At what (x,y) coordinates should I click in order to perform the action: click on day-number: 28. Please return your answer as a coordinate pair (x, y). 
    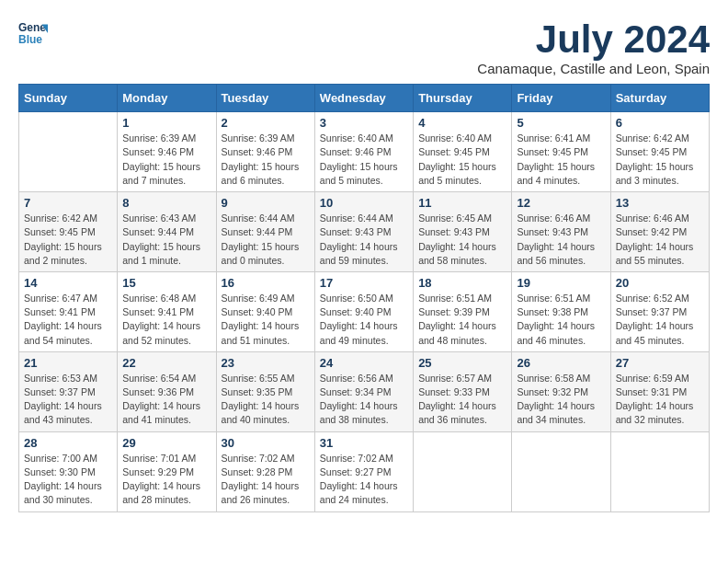
    Looking at the image, I should click on (68, 443).